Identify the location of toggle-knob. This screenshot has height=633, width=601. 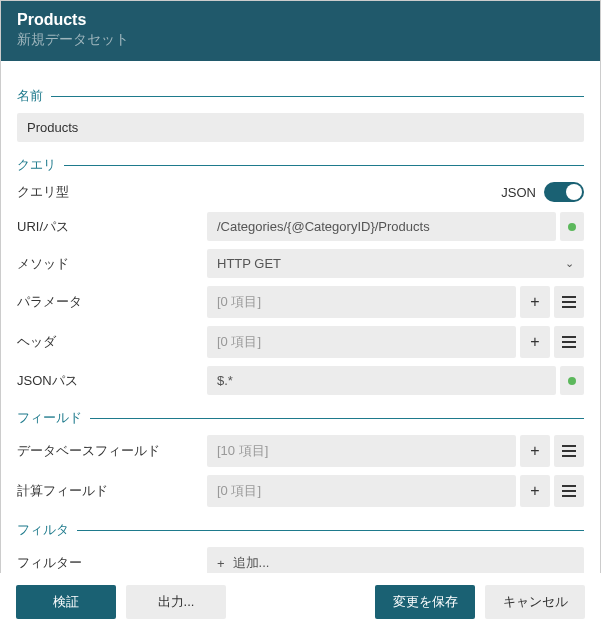
(574, 192).